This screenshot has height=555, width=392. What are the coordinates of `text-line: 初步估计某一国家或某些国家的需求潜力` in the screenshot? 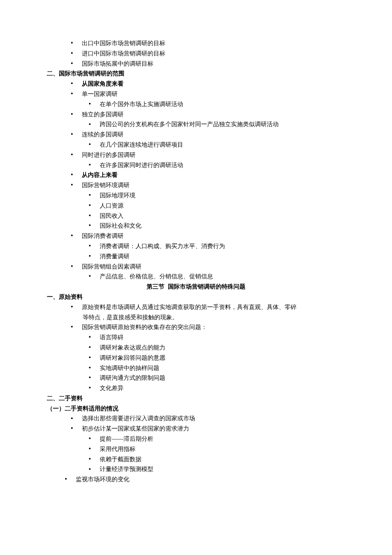 It's located at (196, 429).